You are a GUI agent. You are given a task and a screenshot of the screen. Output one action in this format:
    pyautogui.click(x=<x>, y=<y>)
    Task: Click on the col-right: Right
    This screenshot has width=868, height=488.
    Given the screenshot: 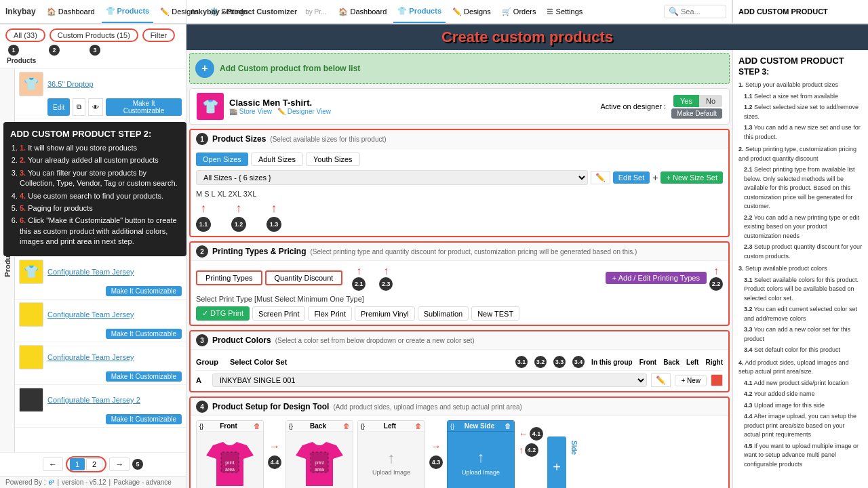 What is the action you would take?
    pyautogui.click(x=714, y=362)
    